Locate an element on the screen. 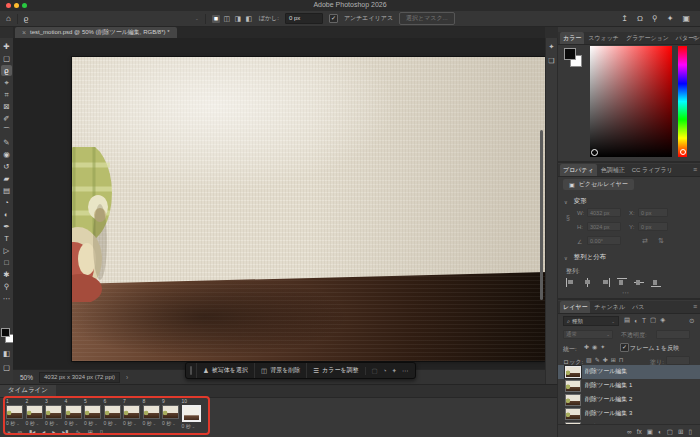 The height and width of the screenshot is (437, 700). timeline-frame-6: 60 秒⌄ is located at coordinates (112, 412).